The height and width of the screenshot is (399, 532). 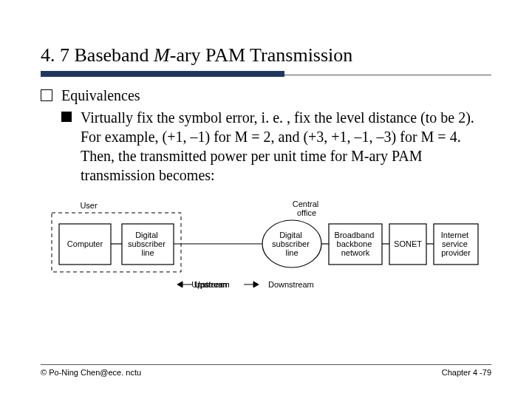 I want to click on user-label: User, so click(x=89, y=205).